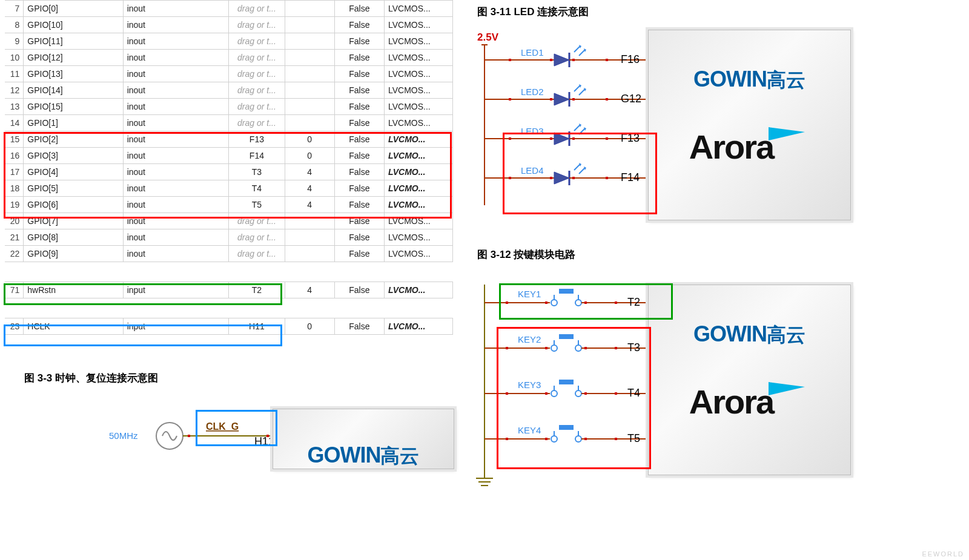  What do you see at coordinates (73, 189) in the screenshot?
I see `cell-name: GPIO[5]` at bounding box center [73, 189].